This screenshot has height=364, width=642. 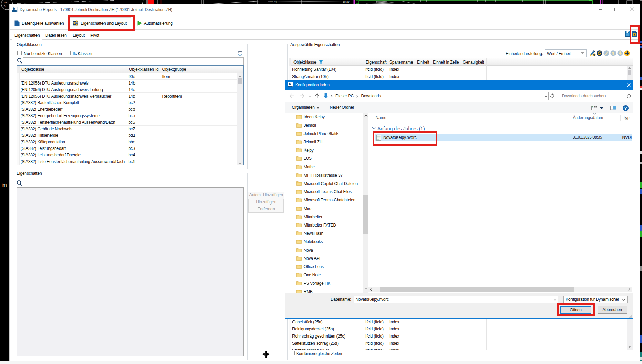 What do you see at coordinates (272, 2) in the screenshot?
I see `svg-text: Messe g` at bounding box center [272, 2].